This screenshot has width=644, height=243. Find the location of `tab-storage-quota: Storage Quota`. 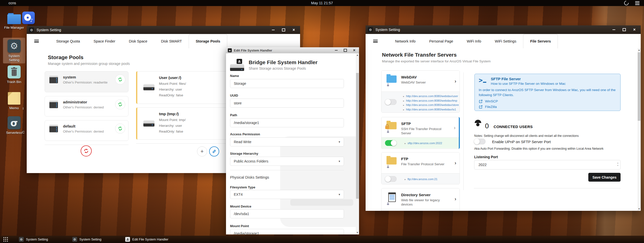

tab-storage-quota: Storage Quota is located at coordinates (68, 41).